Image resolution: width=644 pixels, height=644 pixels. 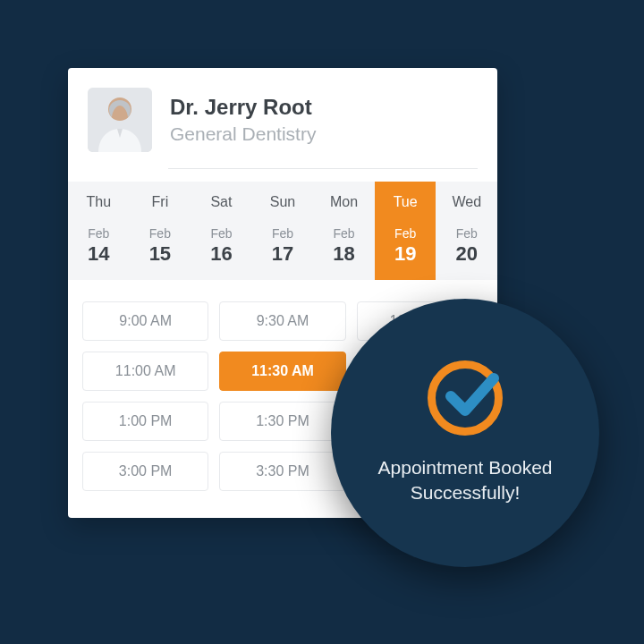 What do you see at coordinates (406, 231) in the screenshot?
I see `day-cell: TueFeb19` at bounding box center [406, 231].